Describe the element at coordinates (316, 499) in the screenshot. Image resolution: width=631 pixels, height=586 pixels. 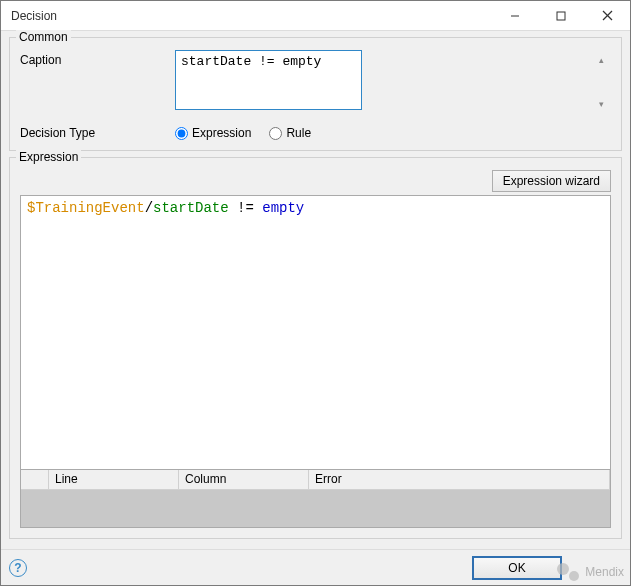
I see `error-list: Line Column Error` at that location.